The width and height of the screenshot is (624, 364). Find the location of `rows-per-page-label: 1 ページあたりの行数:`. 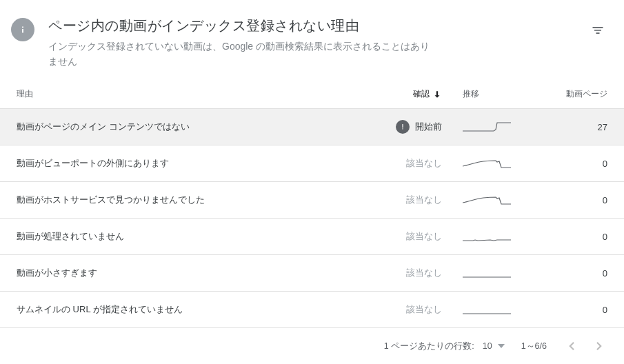

rows-per-page-label: 1 ページあたりの行数: is located at coordinates (429, 346).